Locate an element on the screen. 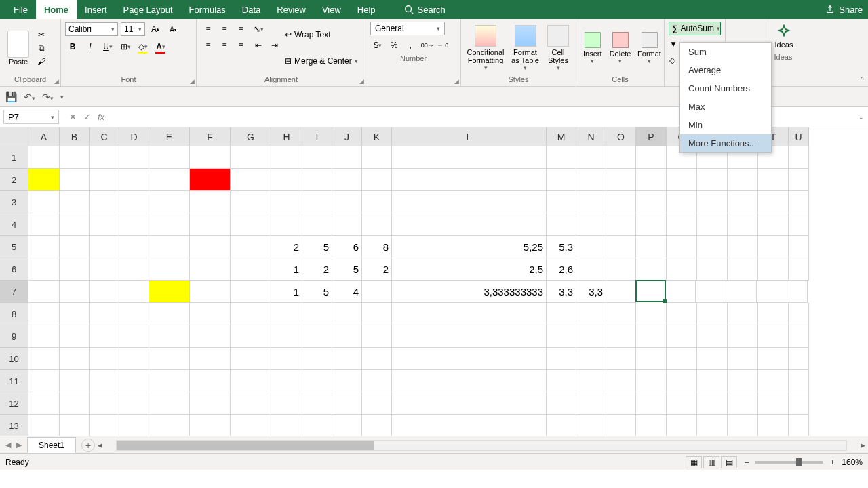 The image size is (868, 488). cell-G13 is located at coordinates (251, 426).